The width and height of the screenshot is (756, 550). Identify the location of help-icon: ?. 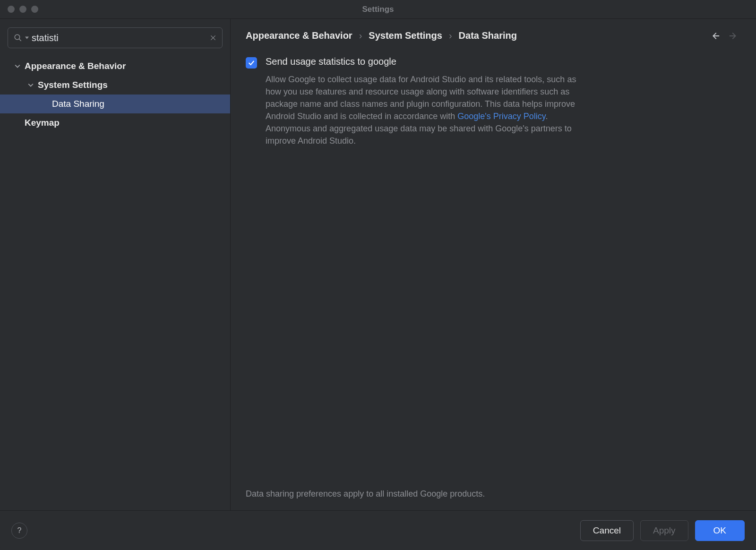
(20, 531).